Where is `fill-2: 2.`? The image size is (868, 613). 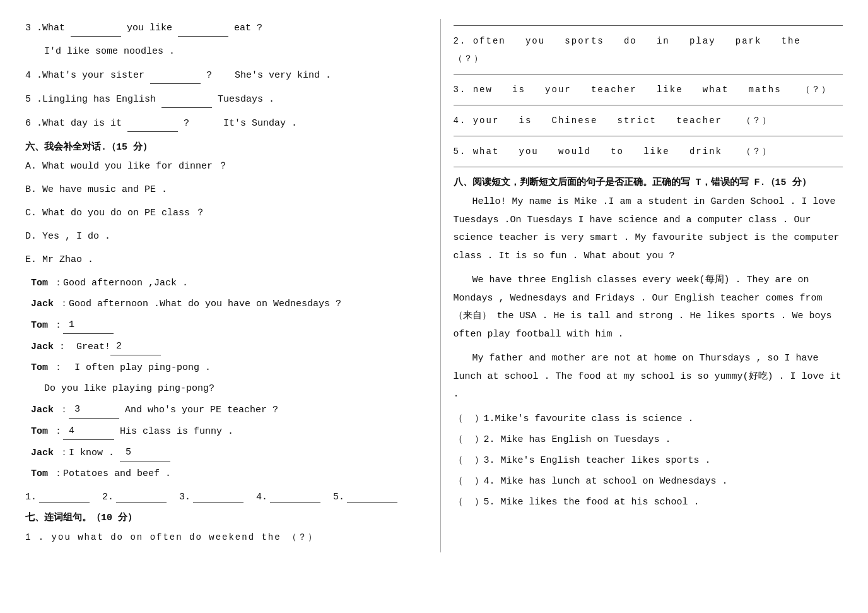
fill-2: 2. is located at coordinates (134, 497).